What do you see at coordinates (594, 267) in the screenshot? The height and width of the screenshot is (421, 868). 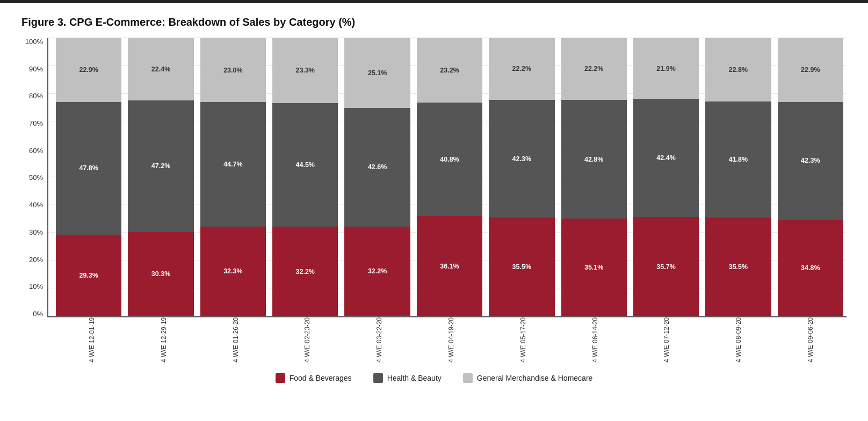 I see `segment-food: 35.1%` at bounding box center [594, 267].